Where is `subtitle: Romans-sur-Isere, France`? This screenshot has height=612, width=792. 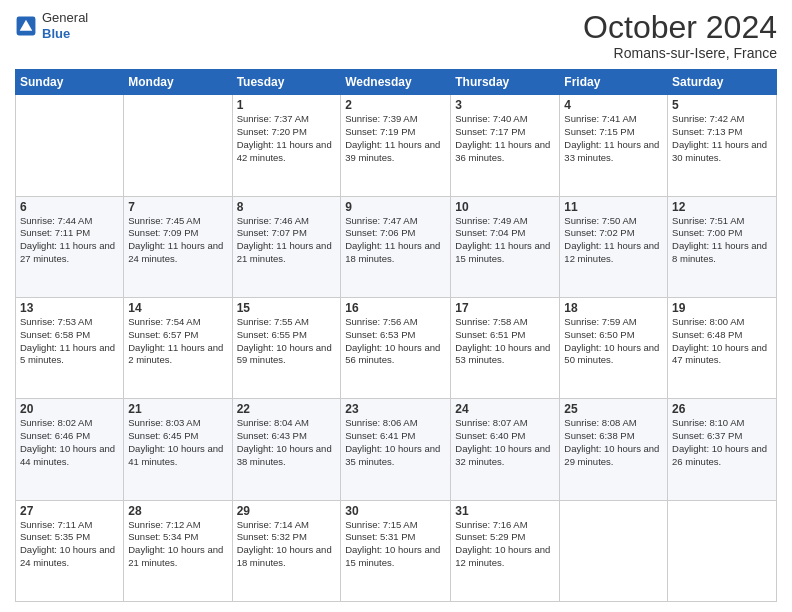
subtitle: Romans-sur-Isere, France is located at coordinates (680, 53).